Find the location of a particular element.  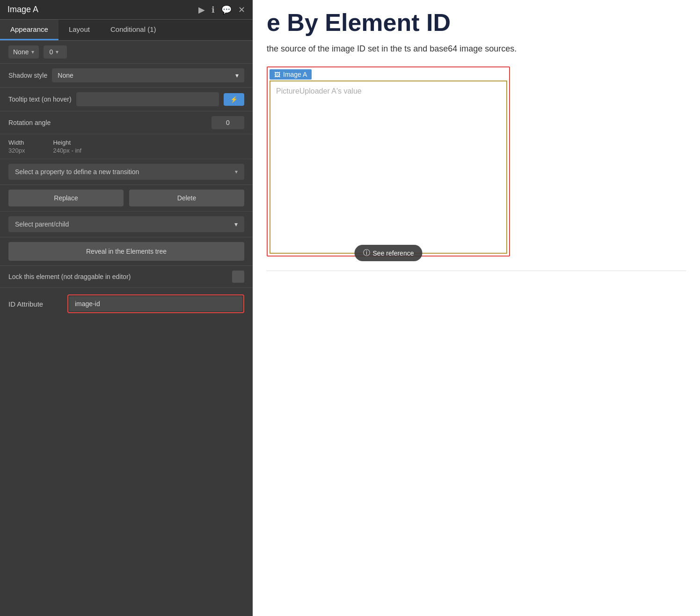

id-attribute-section: ID Attribute is located at coordinates (126, 304).